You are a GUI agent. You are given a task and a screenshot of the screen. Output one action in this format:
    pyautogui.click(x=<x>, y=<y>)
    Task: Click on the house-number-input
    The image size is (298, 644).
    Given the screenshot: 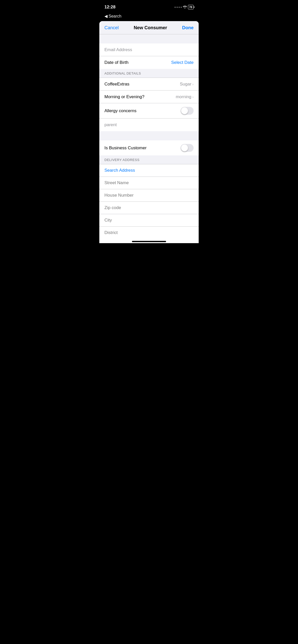 What is the action you would take?
    pyautogui.click(x=149, y=195)
    